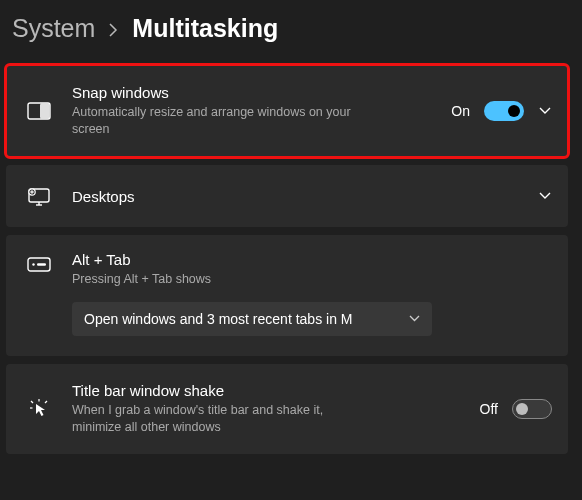 The width and height of the screenshot is (582, 500). I want to click on shake-toggle, so click(532, 409).